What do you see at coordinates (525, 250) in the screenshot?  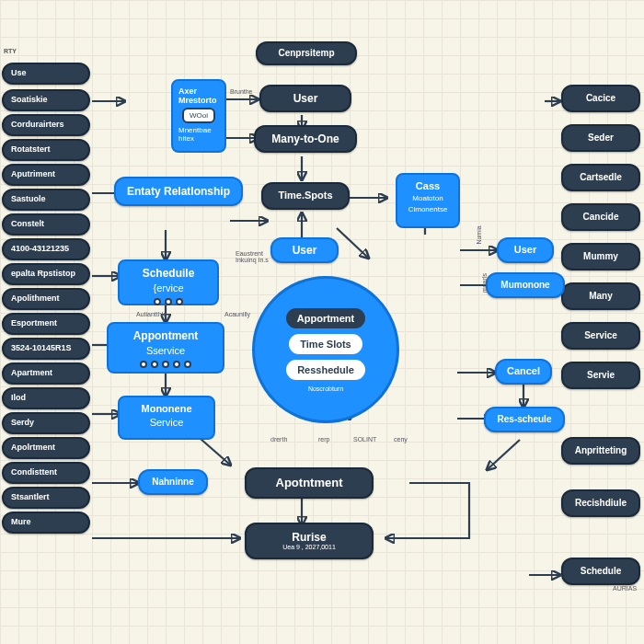 I see `node-user-side: User` at bounding box center [525, 250].